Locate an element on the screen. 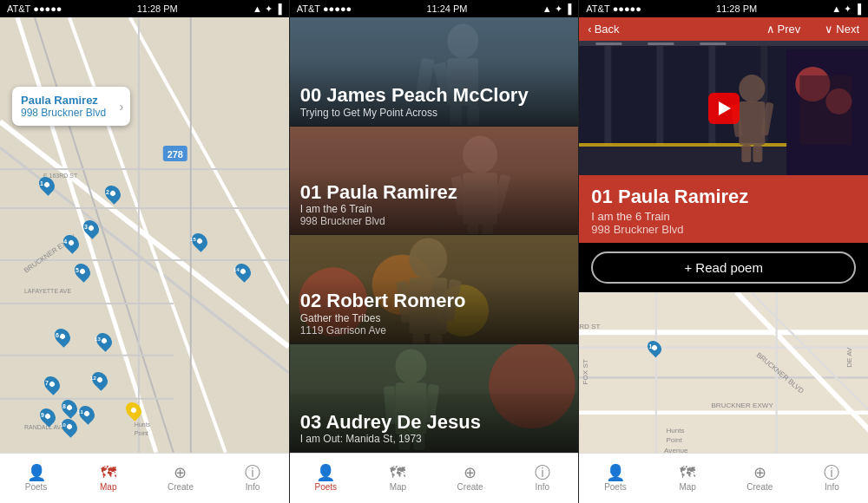 The height and width of the screenshot is (503, 868). svg-text: LAFAYETTE AVE is located at coordinates (48, 291).